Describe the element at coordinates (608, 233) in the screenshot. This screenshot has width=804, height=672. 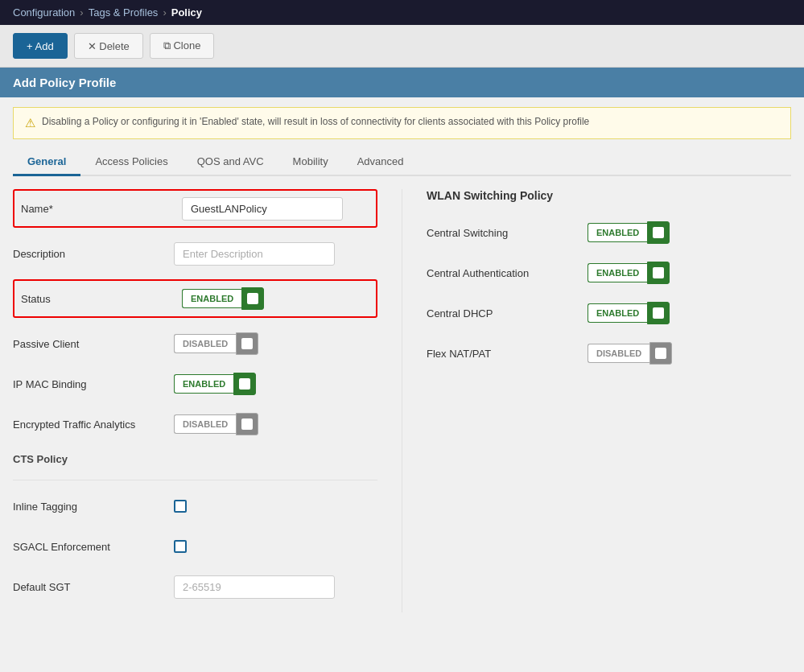
I see `central-switching-row: Central Switching ENABLED` at that location.